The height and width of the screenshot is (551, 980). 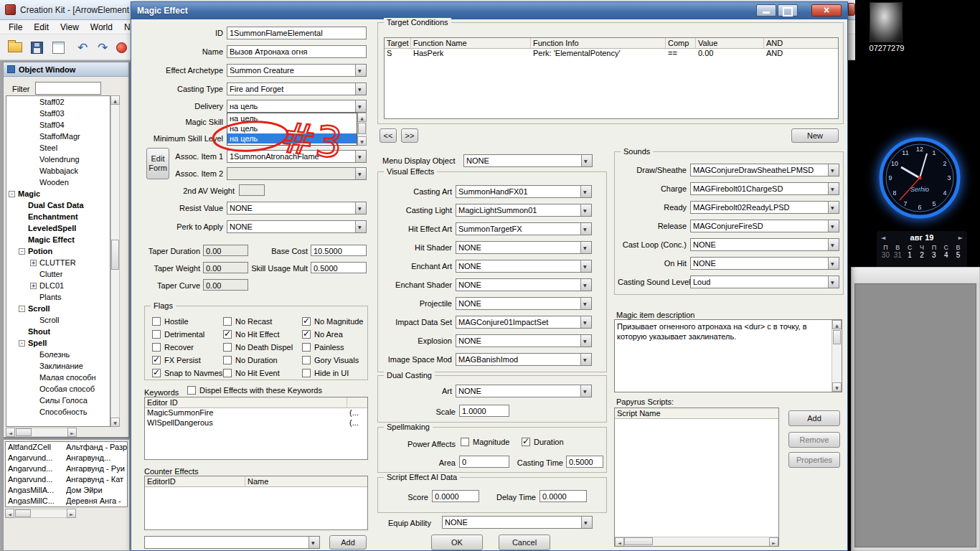 I want to click on flag-no-hit-event: No Hit Event, so click(x=263, y=373).